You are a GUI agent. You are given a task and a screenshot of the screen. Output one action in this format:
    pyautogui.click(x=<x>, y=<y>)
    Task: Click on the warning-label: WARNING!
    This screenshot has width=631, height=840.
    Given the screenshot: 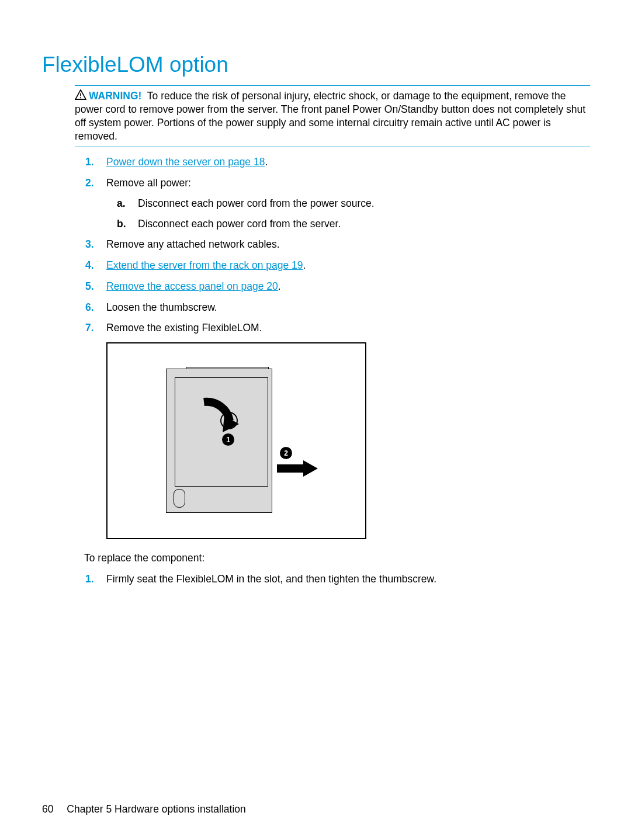 What is the action you would take?
    pyautogui.click(x=115, y=96)
    